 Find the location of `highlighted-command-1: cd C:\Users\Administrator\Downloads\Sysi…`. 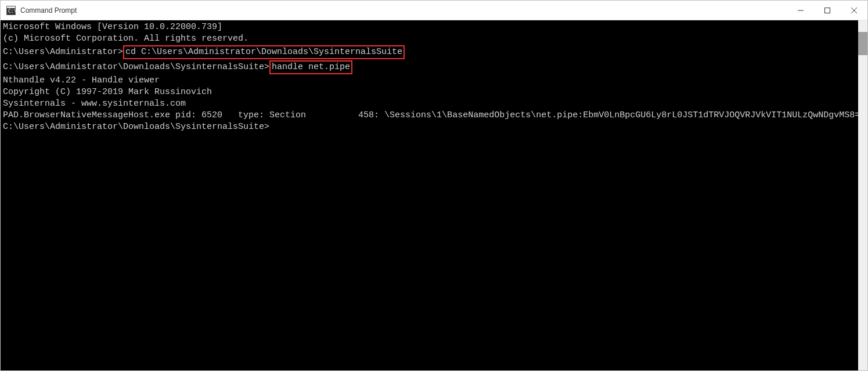

highlighted-command-1: cd C:\Users\Administrator\Downloads\Sysi… is located at coordinates (264, 52).